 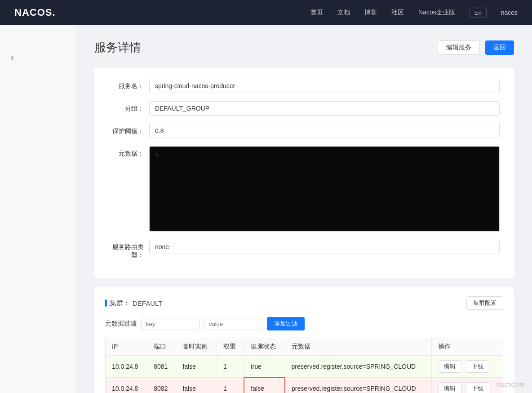 I want to click on service-name-label: 服务名：, so click(x=129, y=85).